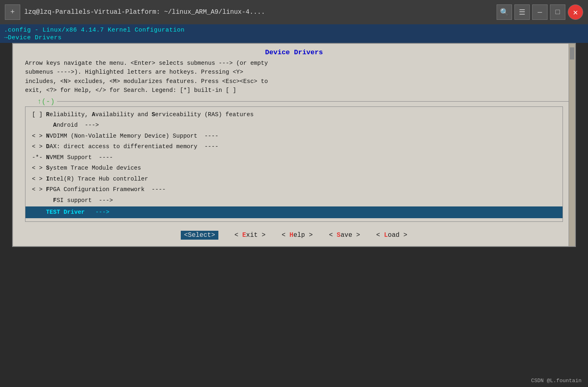 Image resolution: width=588 pixels, height=387 pixels. What do you see at coordinates (575, 12) in the screenshot?
I see `close-button: ✕` at bounding box center [575, 12].